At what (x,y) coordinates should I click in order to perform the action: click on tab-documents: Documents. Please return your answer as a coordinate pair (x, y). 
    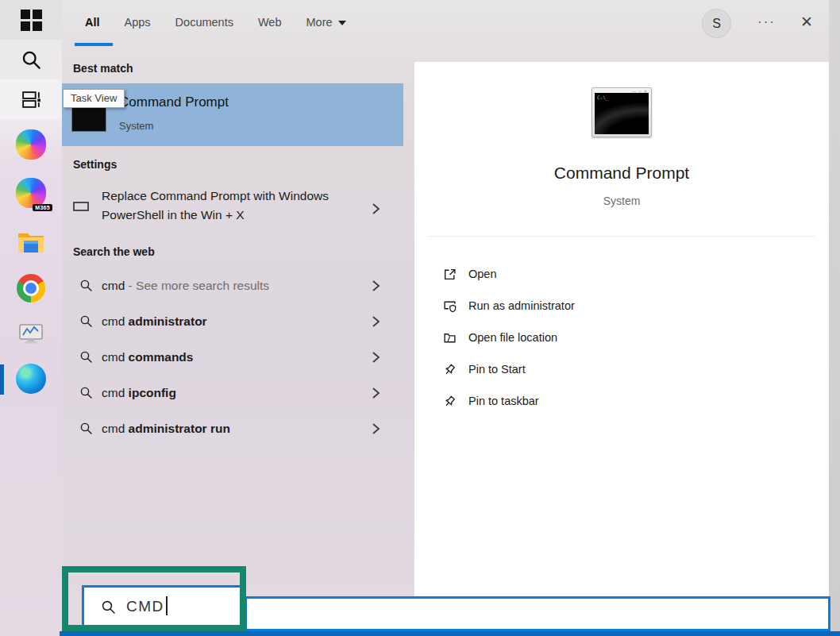
    Looking at the image, I should click on (205, 22).